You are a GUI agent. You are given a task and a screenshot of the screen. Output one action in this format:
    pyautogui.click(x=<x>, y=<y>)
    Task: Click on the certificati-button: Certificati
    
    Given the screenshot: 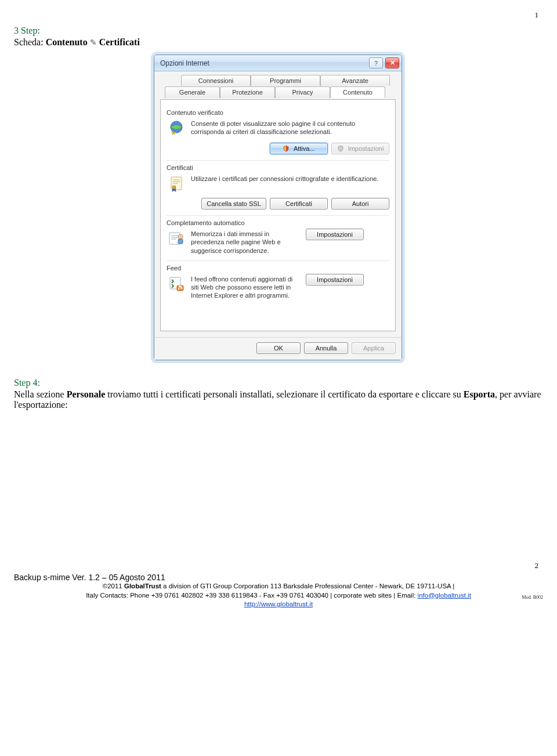 What is the action you would take?
    pyautogui.click(x=299, y=204)
    